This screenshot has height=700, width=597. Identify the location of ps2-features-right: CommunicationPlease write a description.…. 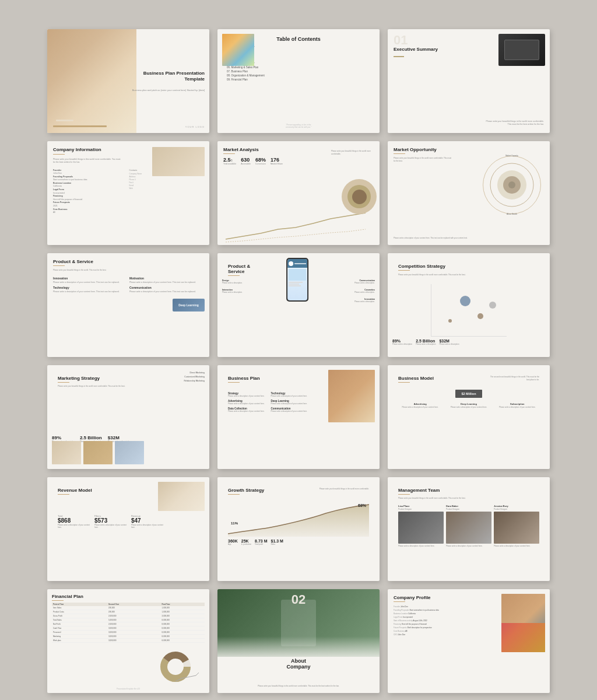
(365, 291).